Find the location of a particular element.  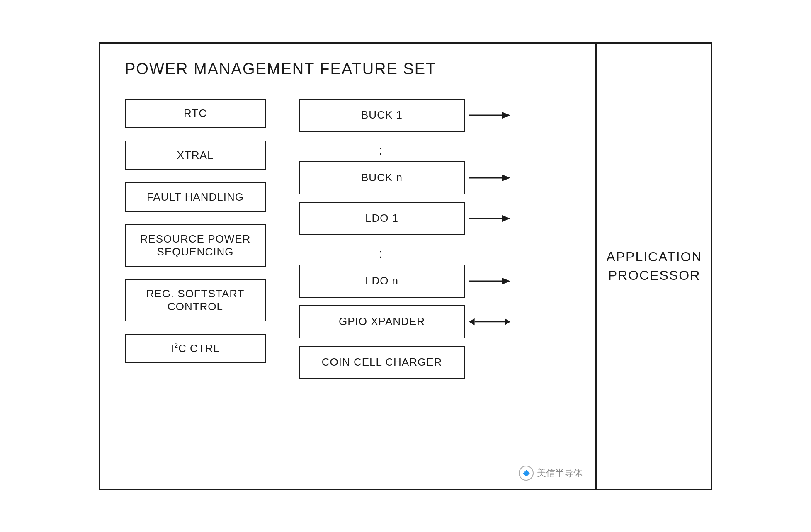

buck1-box: BUCK 1 is located at coordinates (382, 115).